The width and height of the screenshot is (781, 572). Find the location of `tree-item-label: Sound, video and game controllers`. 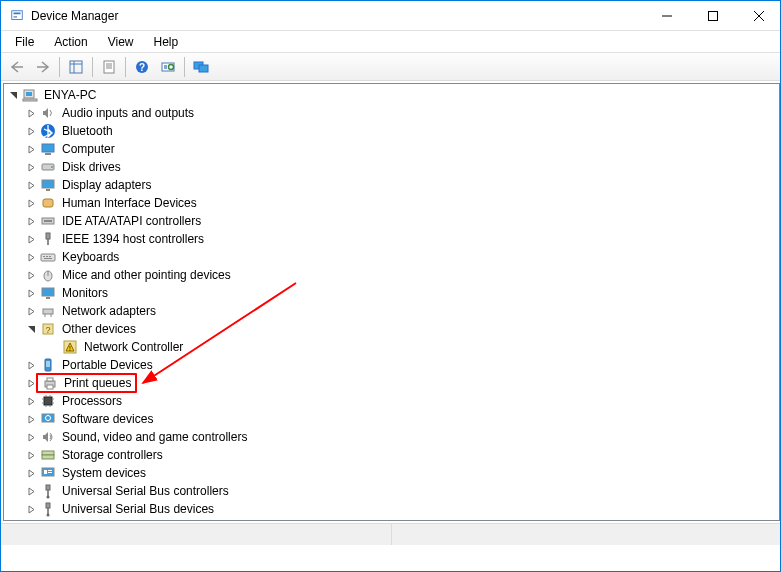

tree-item-label: Sound, video and game controllers is located at coordinates (154, 437).